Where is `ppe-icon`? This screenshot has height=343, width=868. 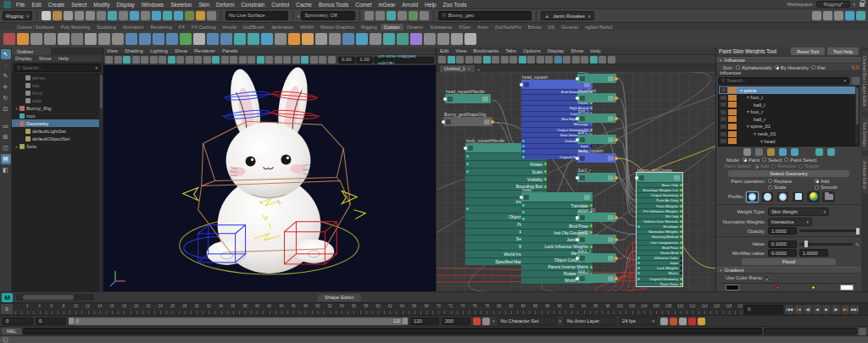 ppe-icon is located at coordinates (145, 39).